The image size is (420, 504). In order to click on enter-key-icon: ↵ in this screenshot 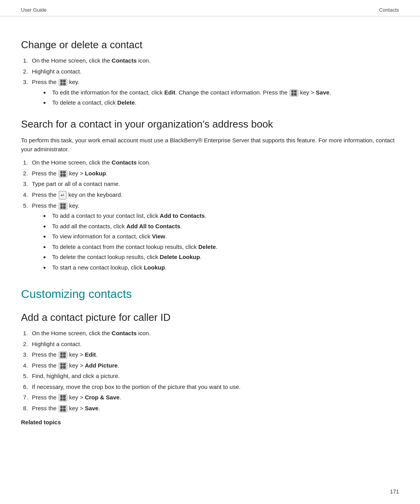, I will do `click(63, 195)`.